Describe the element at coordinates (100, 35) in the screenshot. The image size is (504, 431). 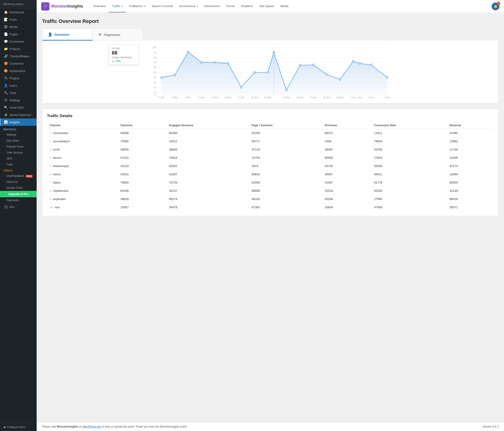
I see `pageviews-icon: 👁` at that location.